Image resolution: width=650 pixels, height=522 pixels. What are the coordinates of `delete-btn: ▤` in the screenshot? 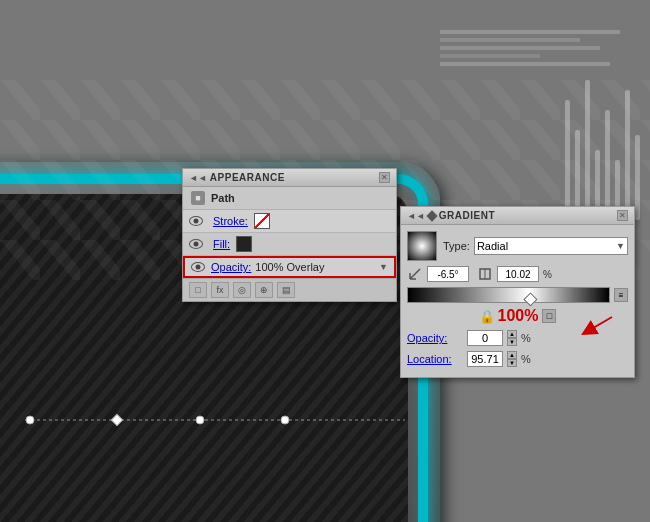 It's located at (286, 290).